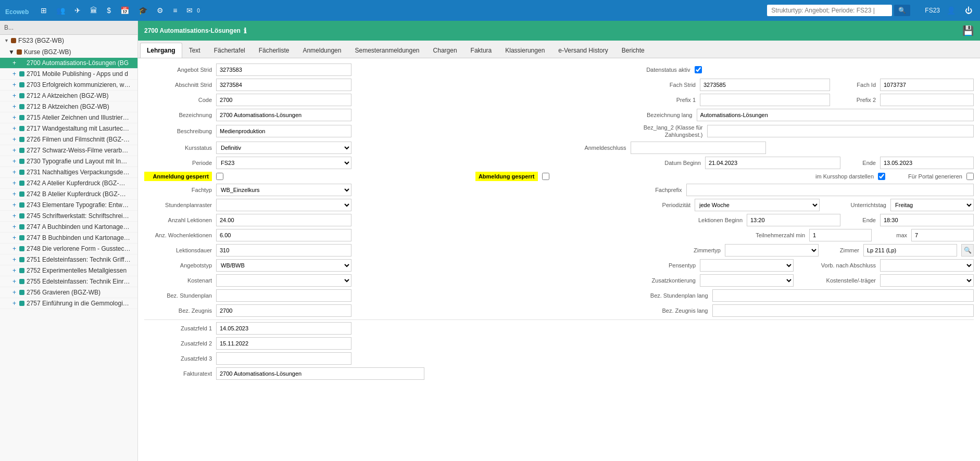 Image resolution: width=980 pixels, height=461 pixels. What do you see at coordinates (882, 176) in the screenshot?
I see `im-kursshop-checkbox` at bounding box center [882, 176].